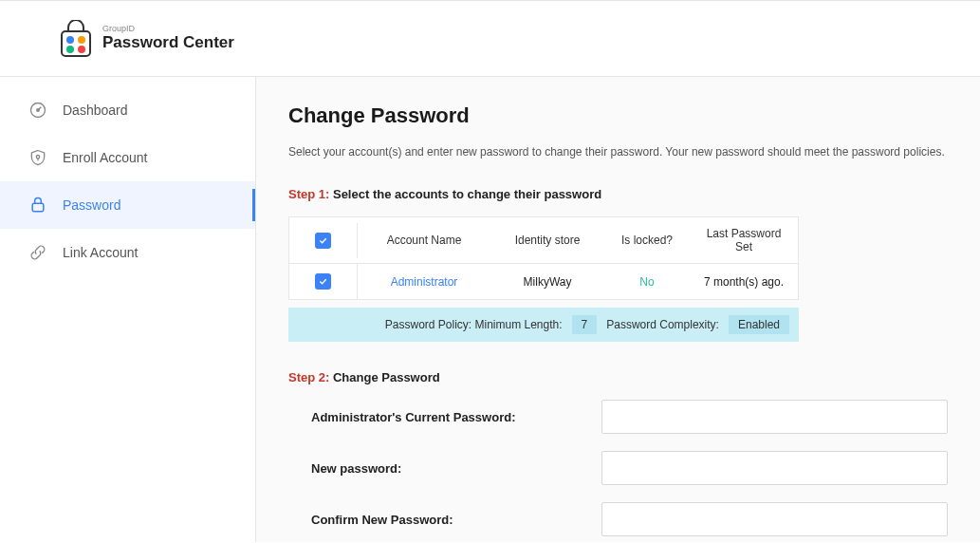 This screenshot has width=980, height=543. What do you see at coordinates (95, 110) in the screenshot?
I see `sidebar-item-label: Dashboard` at bounding box center [95, 110].